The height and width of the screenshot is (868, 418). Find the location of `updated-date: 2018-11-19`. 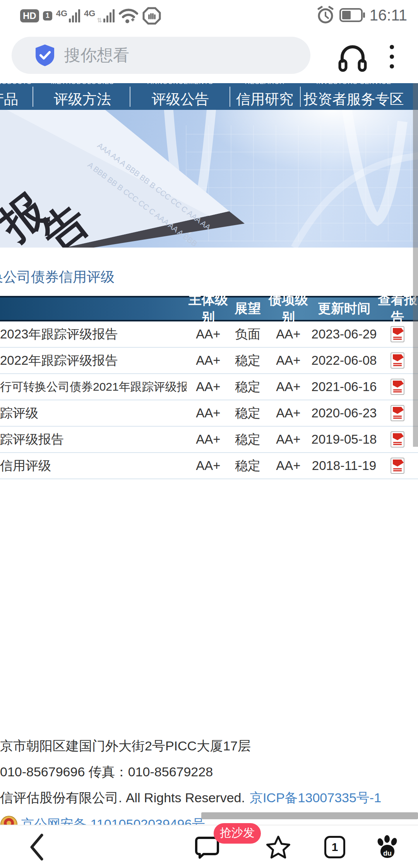

updated-date: 2018-11-19 is located at coordinates (344, 466).